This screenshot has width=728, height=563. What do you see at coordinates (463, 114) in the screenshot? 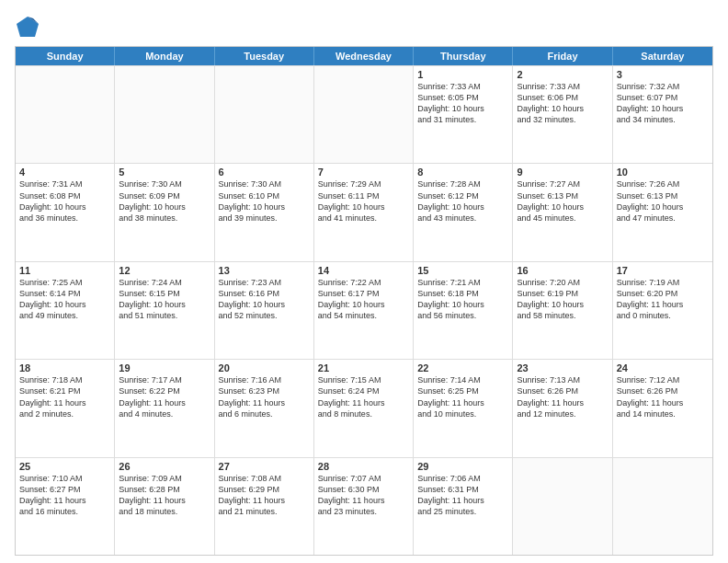
I see `cal-cell: 1Sunrise: 7:33 AMSunset: 6:05 PMDaylight…` at bounding box center [463, 114].